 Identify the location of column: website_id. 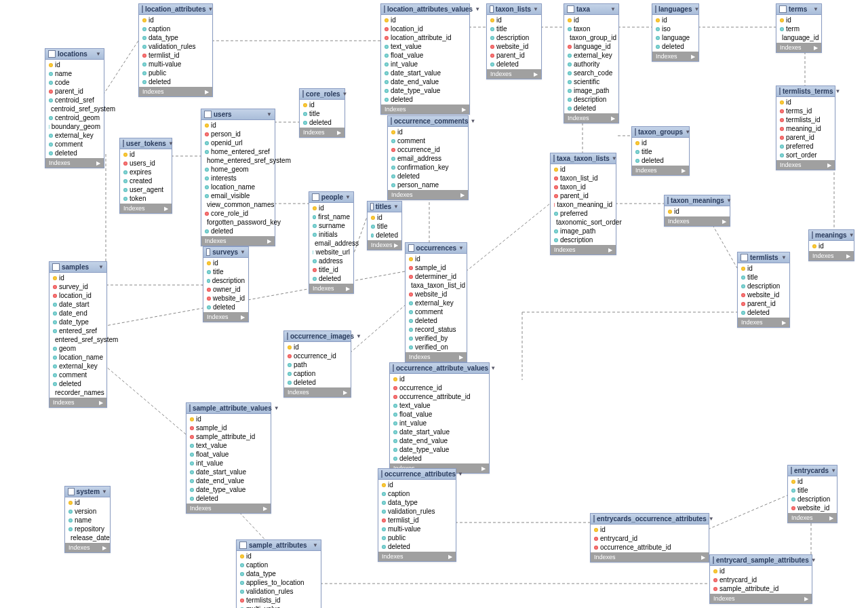
(812, 508).